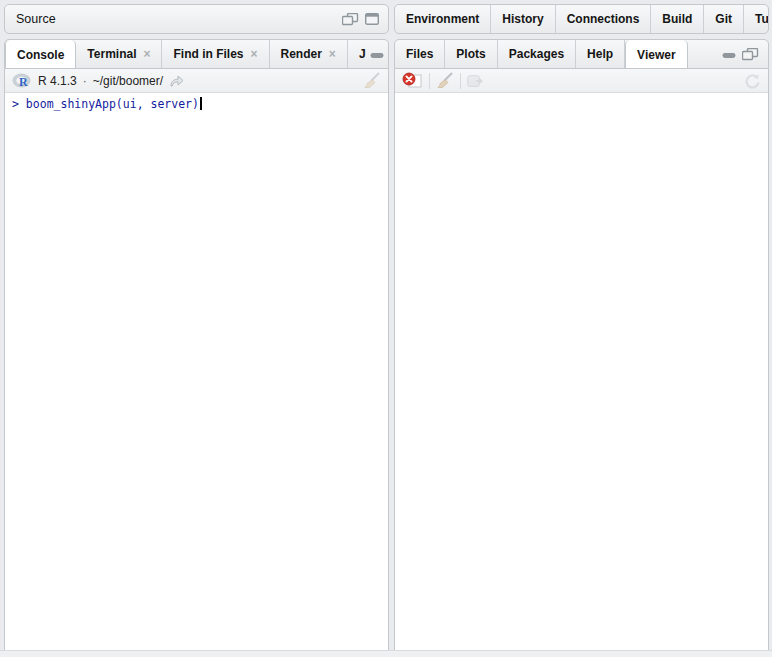 The width and height of the screenshot is (772, 657). I want to click on tab-label: Files, so click(420, 54).